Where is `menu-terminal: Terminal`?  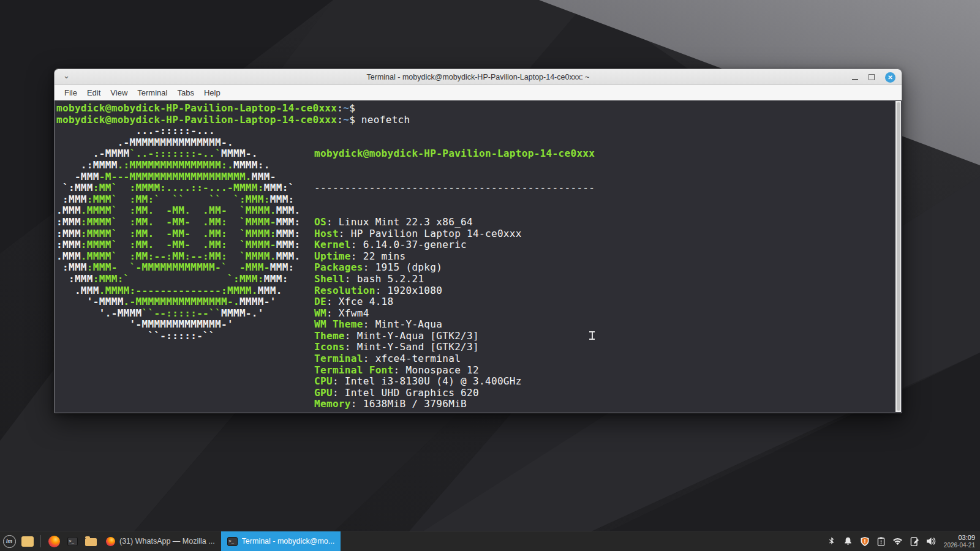
menu-terminal: Terminal is located at coordinates (152, 93).